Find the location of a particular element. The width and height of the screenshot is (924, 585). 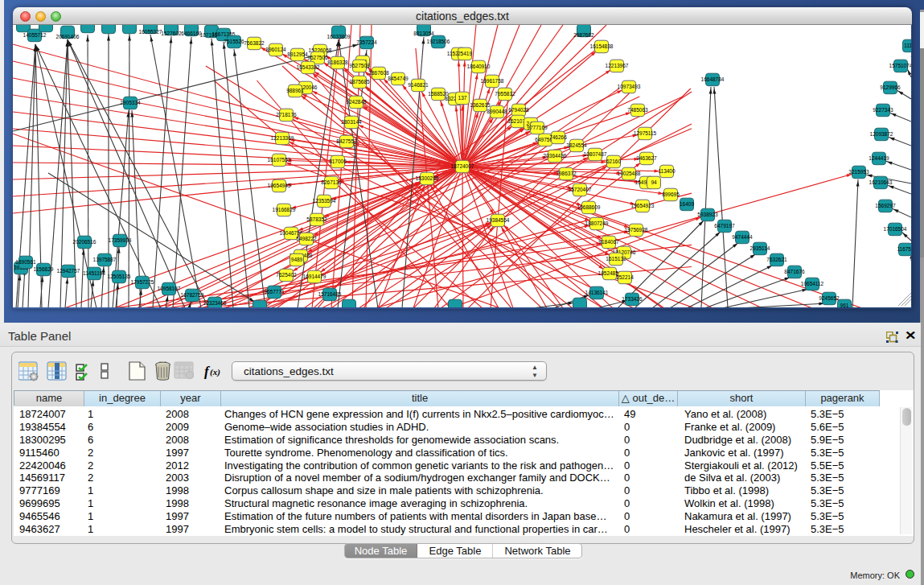

svg-text: 988961 is located at coordinates (295, 90).